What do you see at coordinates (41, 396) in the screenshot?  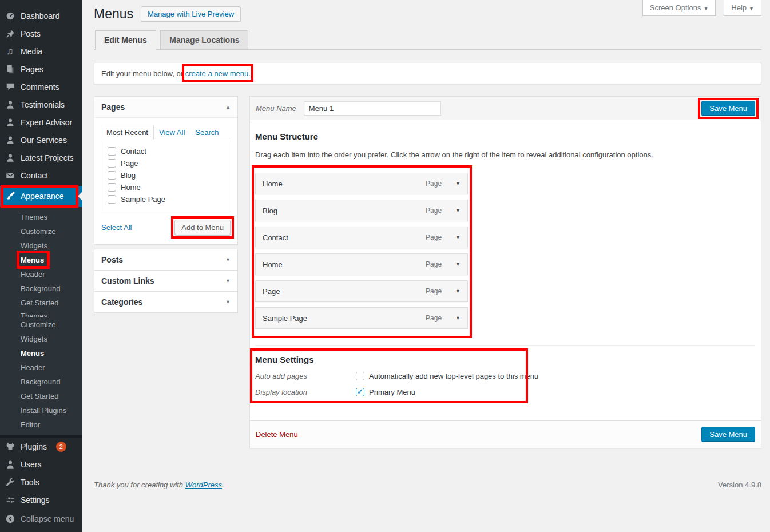 I see `submenu-item-get-started-2: Get Started` at bounding box center [41, 396].